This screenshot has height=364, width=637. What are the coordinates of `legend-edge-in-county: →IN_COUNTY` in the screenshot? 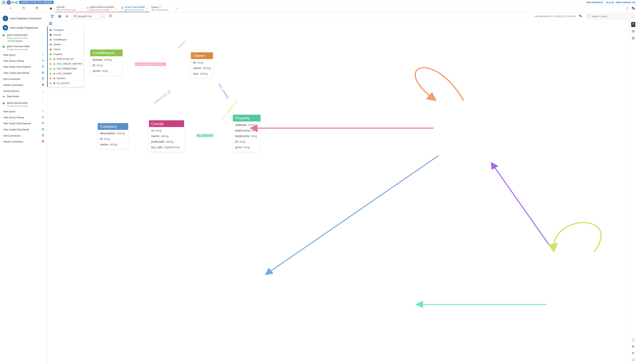 It's located at (66, 83).